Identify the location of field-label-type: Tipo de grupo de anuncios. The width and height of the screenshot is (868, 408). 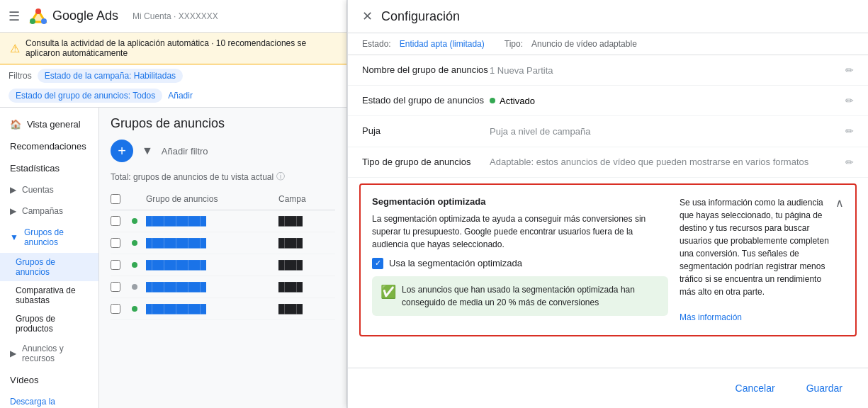
(426, 162).